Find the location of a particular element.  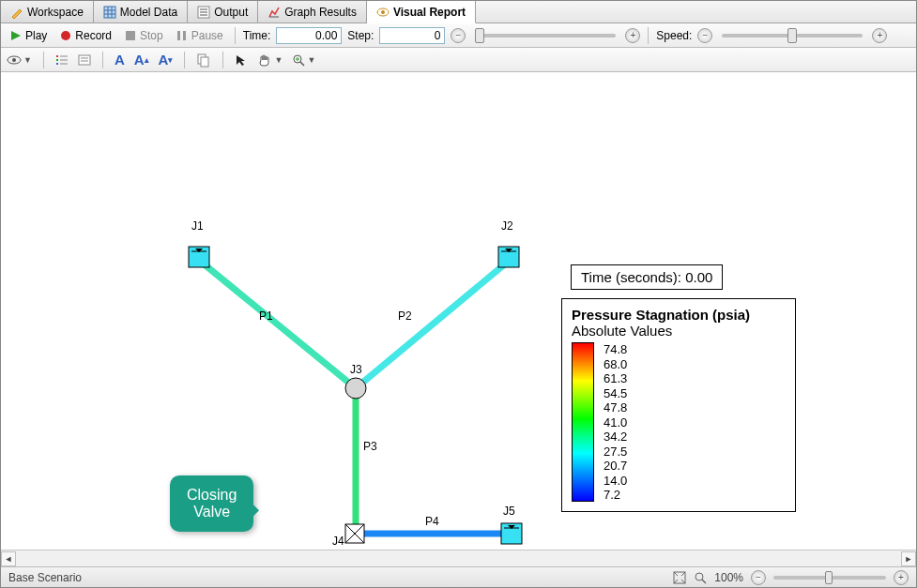

stop-label: Stop is located at coordinates (152, 36).